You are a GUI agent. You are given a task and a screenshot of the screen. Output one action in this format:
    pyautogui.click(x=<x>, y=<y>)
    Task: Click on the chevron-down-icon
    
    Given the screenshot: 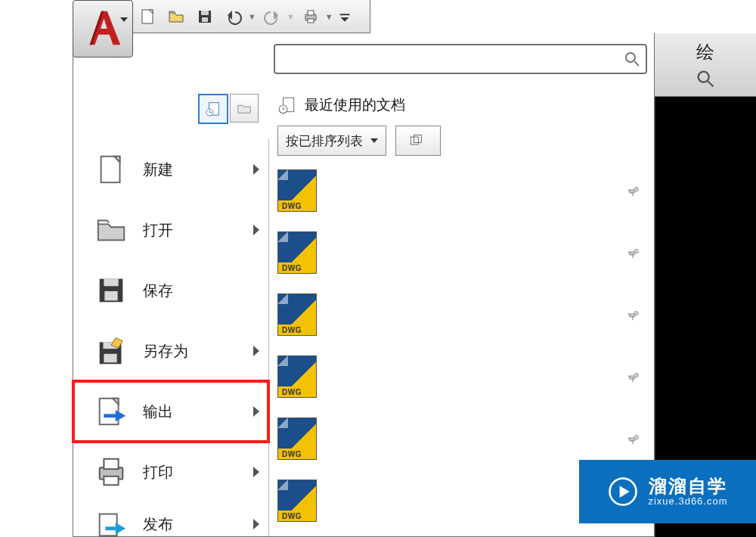 What is the action you would take?
    pyautogui.click(x=374, y=141)
    